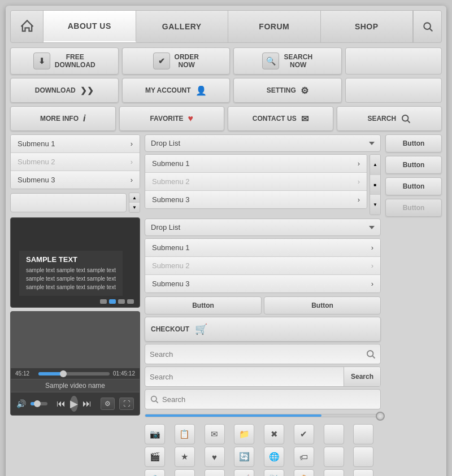  What do you see at coordinates (90, 27) in the screenshot?
I see `nav-about-us: ABOUT US` at bounding box center [90, 27].